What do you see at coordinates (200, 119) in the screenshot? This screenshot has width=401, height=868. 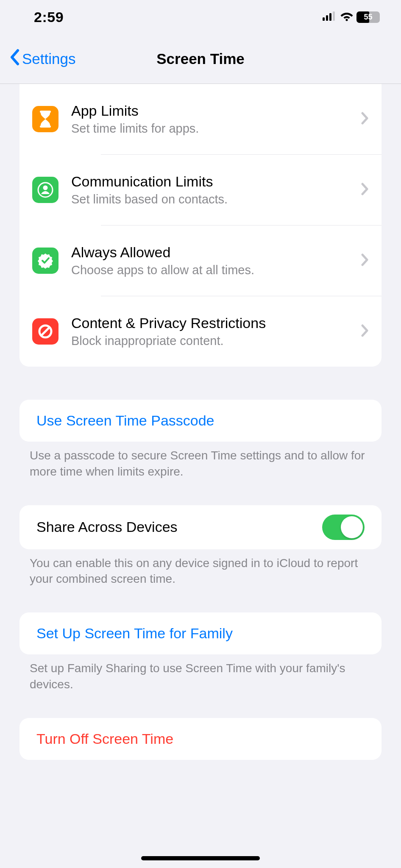 I see `row-app-limits: App Limits Set time limits for apps.` at bounding box center [200, 119].